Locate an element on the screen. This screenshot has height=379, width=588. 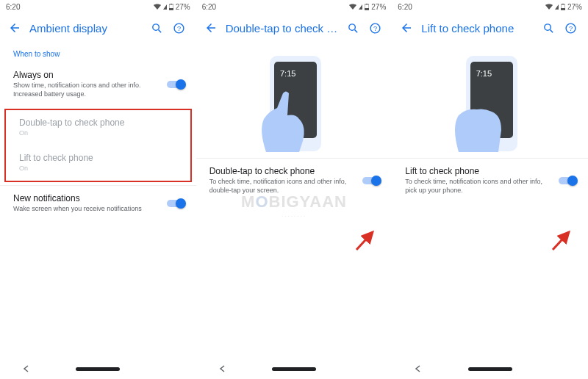
setting-subtitle: Show time, notification icons and other … is located at coordinates (98, 90).